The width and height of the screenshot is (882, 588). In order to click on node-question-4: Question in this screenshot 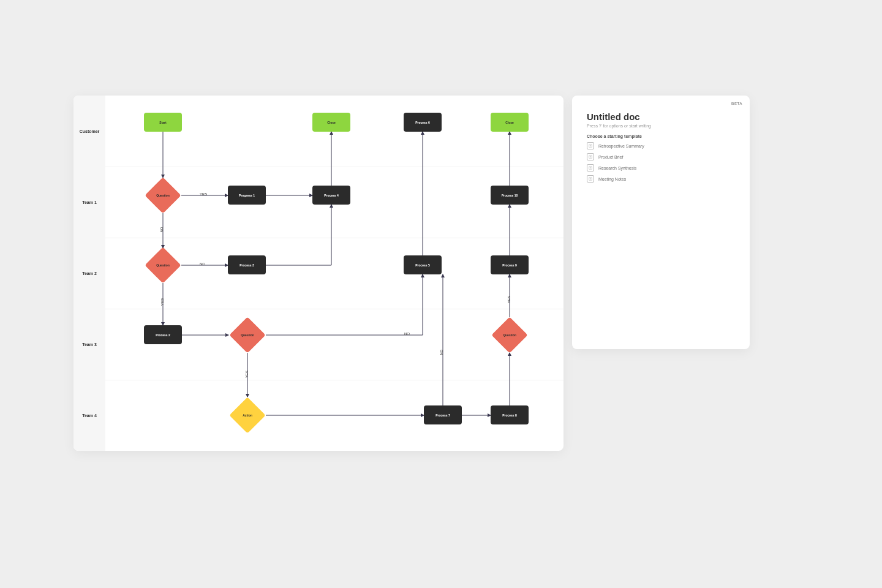, I will do `click(510, 335)`.